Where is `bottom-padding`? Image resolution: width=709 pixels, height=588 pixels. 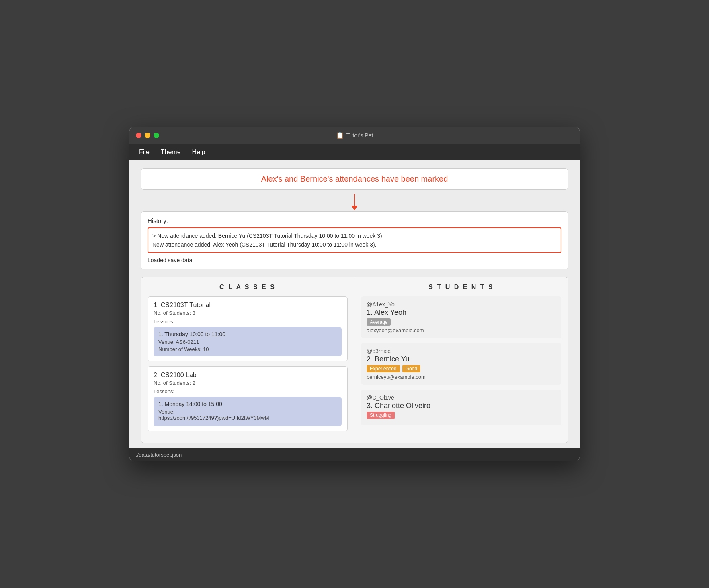 bottom-padding is located at coordinates (354, 445).